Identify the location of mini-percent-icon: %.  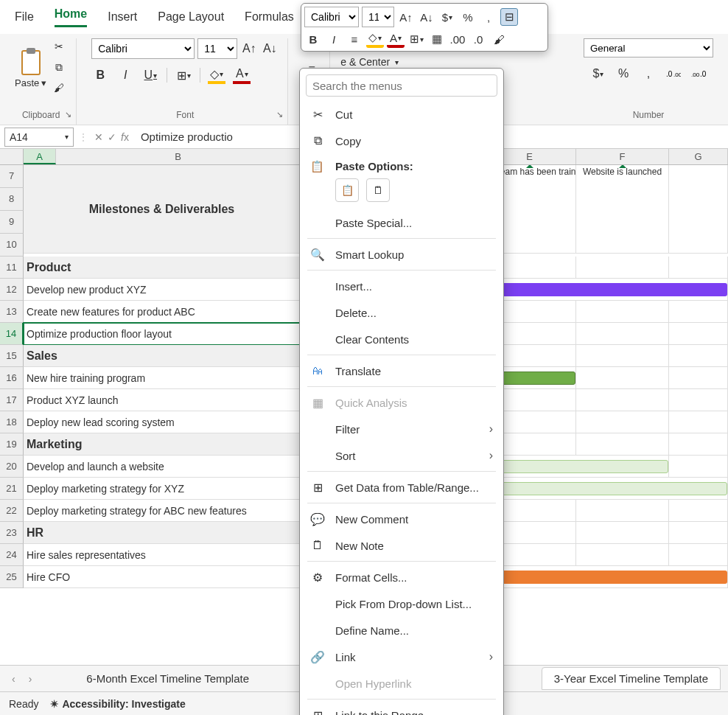
(468, 17).